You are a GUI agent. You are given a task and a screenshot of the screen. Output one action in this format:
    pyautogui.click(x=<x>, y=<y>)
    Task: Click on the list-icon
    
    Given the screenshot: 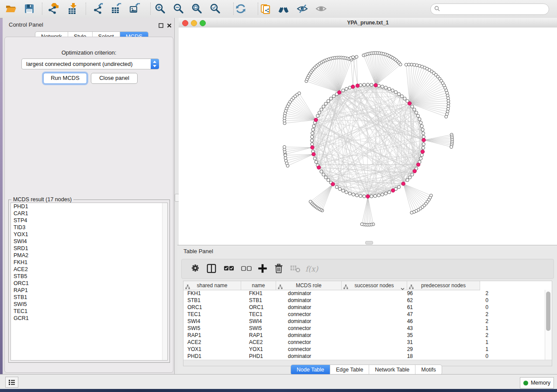 What is the action you would take?
    pyautogui.click(x=12, y=382)
    